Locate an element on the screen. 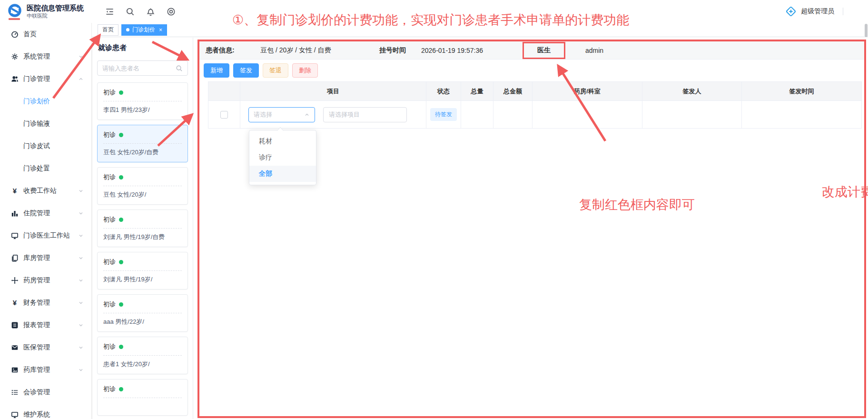 This screenshot has height=419, width=868. screenfull-icon is located at coordinates (171, 11).